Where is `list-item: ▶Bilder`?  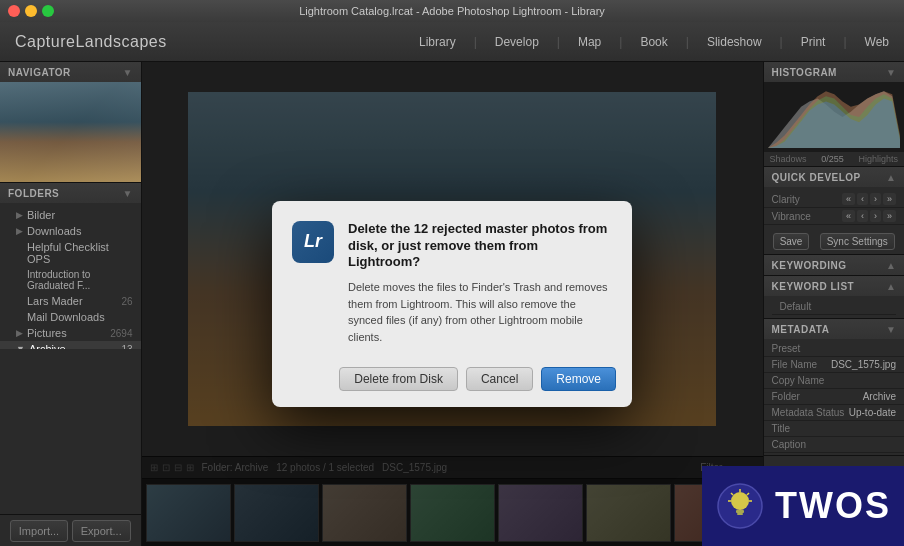
list-item: ▶Bilder is located at coordinates (70, 215).